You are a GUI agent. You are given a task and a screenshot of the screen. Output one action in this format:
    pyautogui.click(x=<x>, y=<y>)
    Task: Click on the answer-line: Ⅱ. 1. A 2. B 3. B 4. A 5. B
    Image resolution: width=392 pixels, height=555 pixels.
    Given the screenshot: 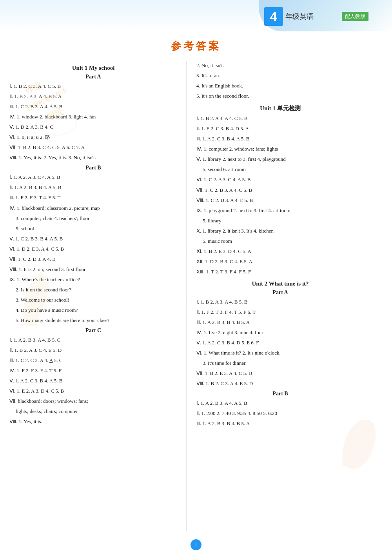 What is the action you would take?
    pyautogui.click(x=94, y=187)
    